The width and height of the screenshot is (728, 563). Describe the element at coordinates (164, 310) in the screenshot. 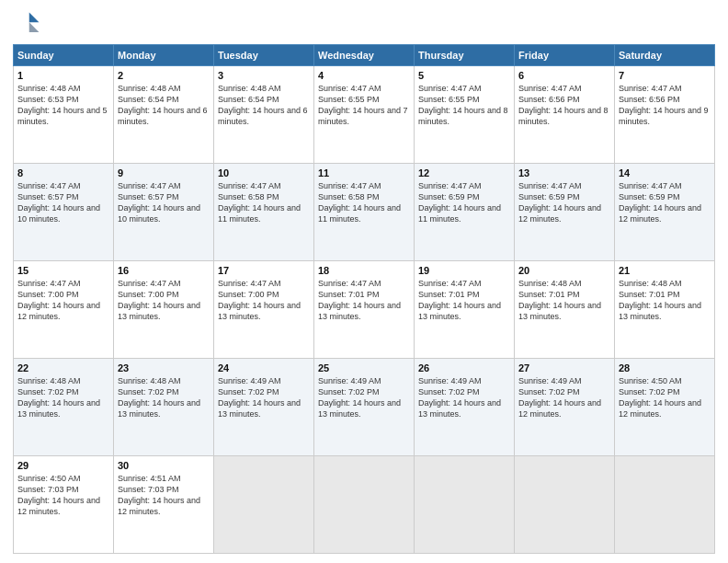

I see `calendar-cell: 16Sunrise: 4:47 AMSunset: 7:00 PMDayligh…` at that location.